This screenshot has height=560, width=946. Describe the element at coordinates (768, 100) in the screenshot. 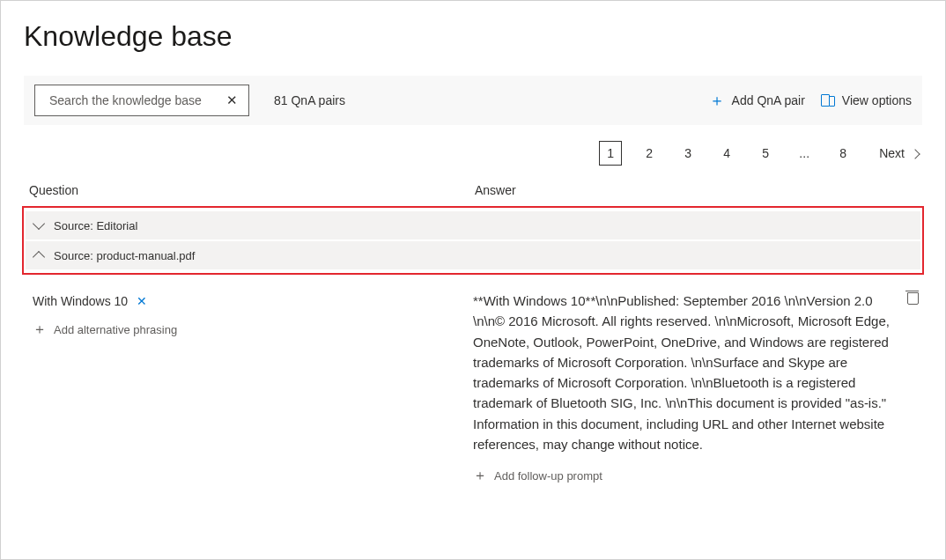

I see `add-qna-pair-label: Add QnA pair` at that location.